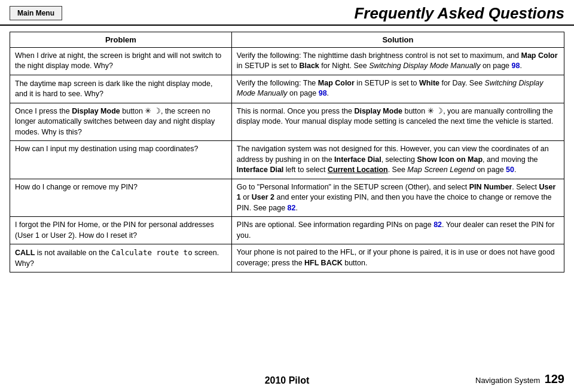 The width and height of the screenshot is (574, 392). What do you see at coordinates (121, 88) in the screenshot?
I see `problem-cell: The daytime map screen is dark like the …` at bounding box center [121, 88].